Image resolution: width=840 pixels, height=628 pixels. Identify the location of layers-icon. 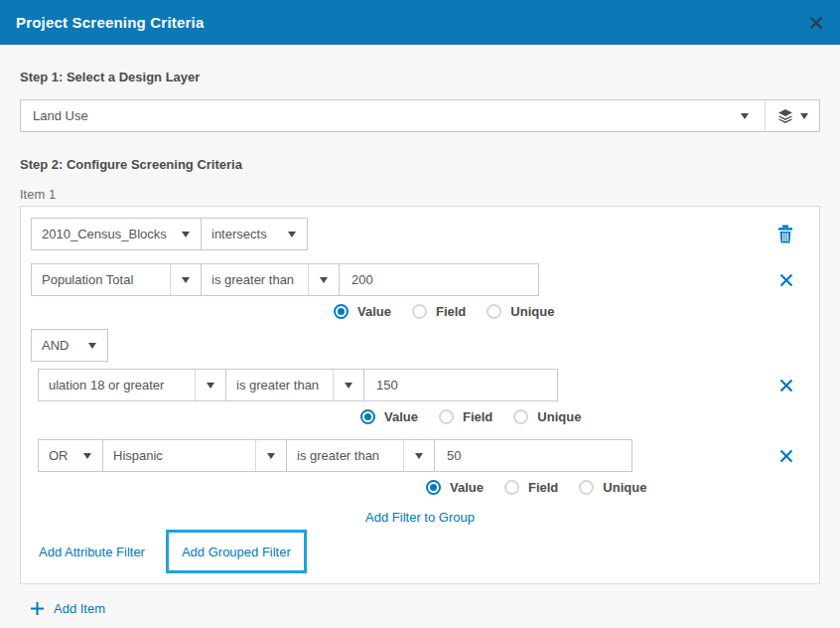
(785, 116).